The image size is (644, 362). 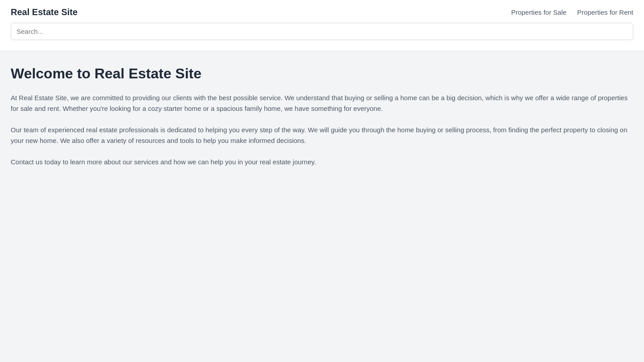 I want to click on page-title: Welcome to Real Estate Site, so click(x=322, y=74).